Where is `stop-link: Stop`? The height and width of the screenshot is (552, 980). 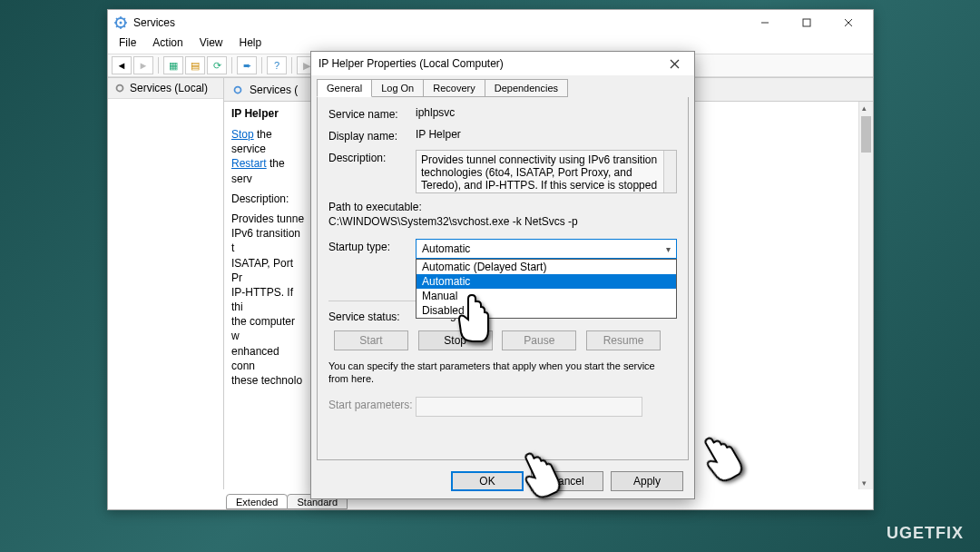
stop-link: Stop is located at coordinates (243, 134).